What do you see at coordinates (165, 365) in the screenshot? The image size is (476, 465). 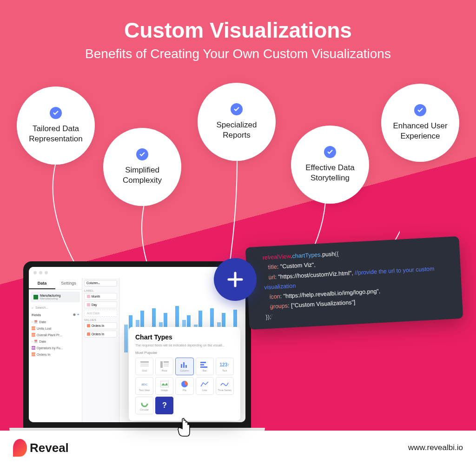 I see `pivot-icon` at bounding box center [165, 365].